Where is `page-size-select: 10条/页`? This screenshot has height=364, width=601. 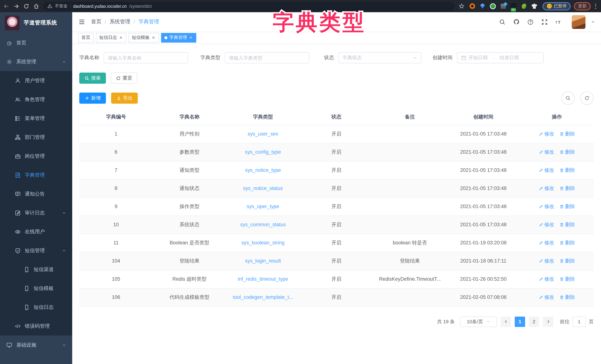
page-size-select: 10条/页 is located at coordinates (479, 322).